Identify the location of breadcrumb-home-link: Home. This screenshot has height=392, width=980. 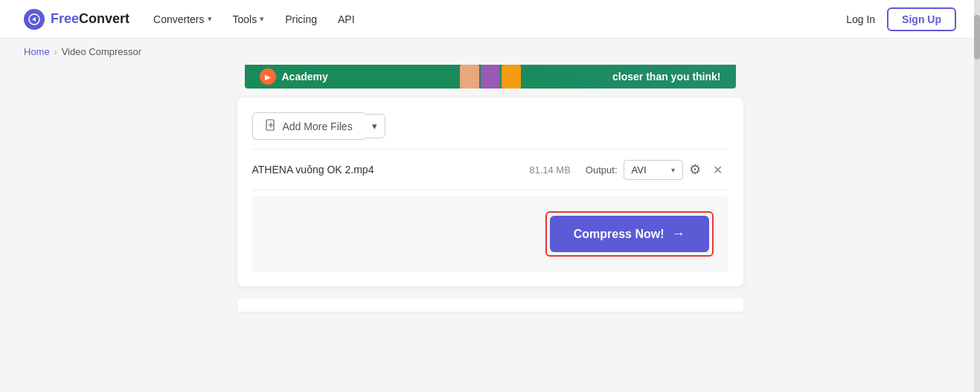
(37, 52).